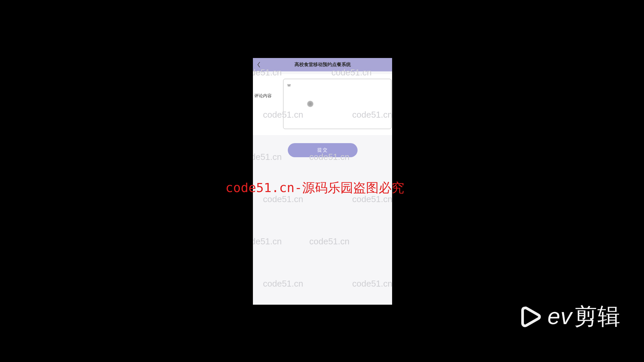 The height and width of the screenshot is (362, 644). What do you see at coordinates (259, 65) in the screenshot?
I see `back-button` at bounding box center [259, 65].